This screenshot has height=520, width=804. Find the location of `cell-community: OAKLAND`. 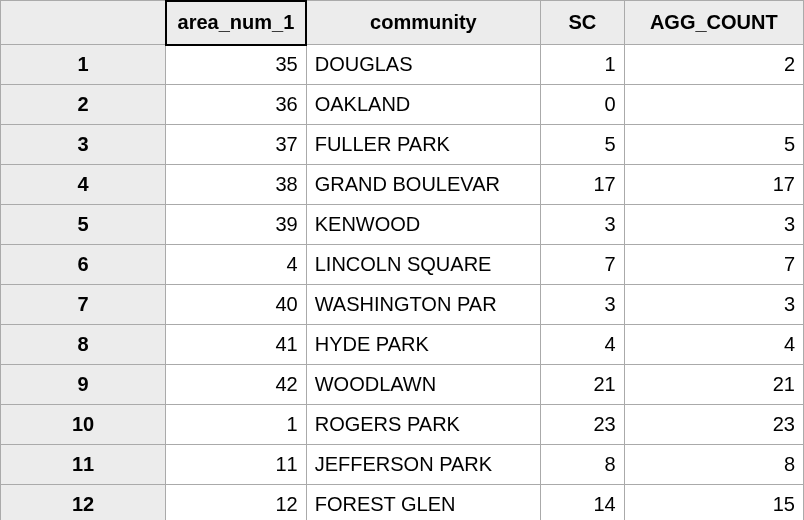

cell-community: OAKLAND is located at coordinates (423, 105).